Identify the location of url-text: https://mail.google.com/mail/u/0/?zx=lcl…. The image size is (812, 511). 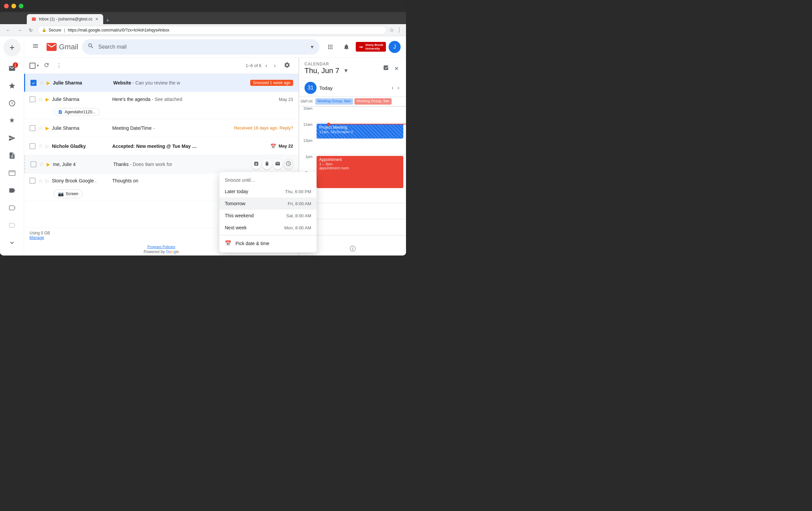
(225, 30).